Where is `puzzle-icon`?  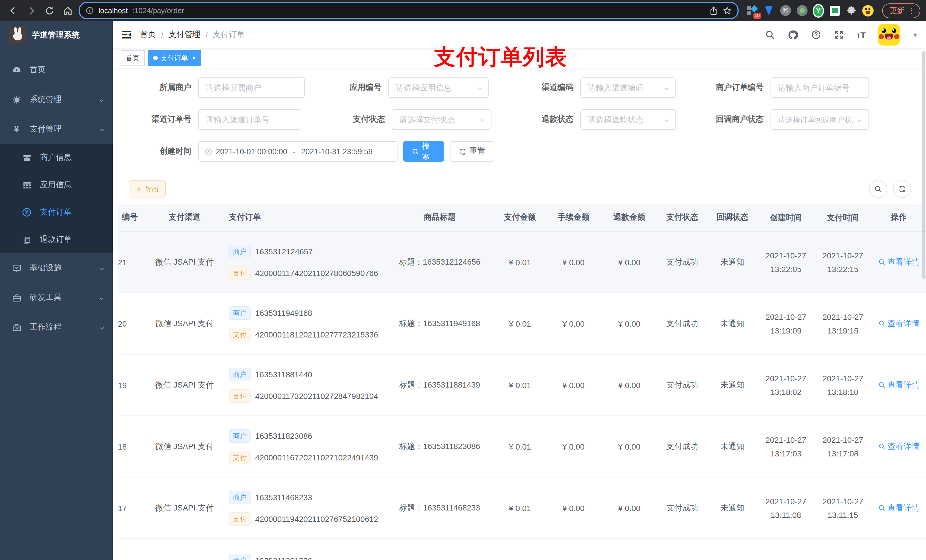
puzzle-icon is located at coordinates (852, 11).